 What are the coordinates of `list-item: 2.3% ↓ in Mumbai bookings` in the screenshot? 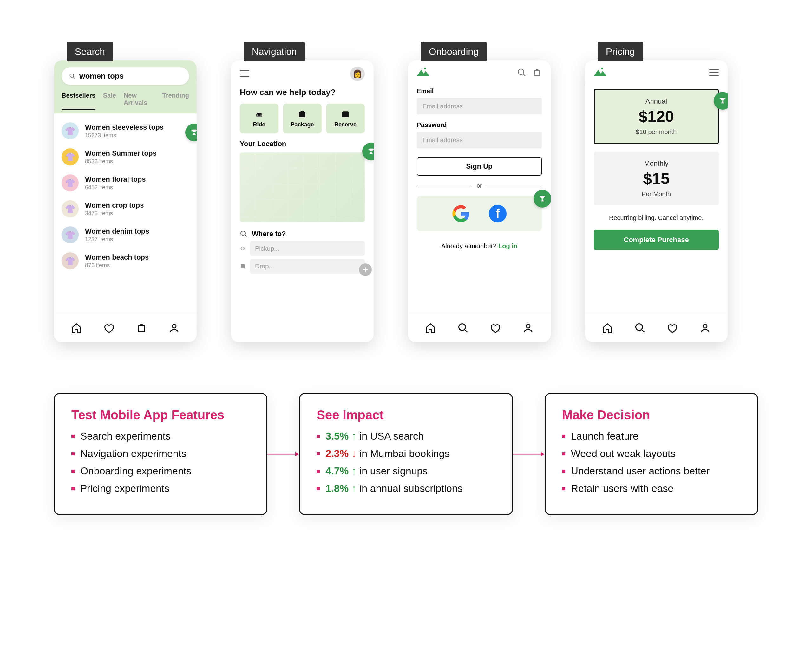 It's located at (406, 454).